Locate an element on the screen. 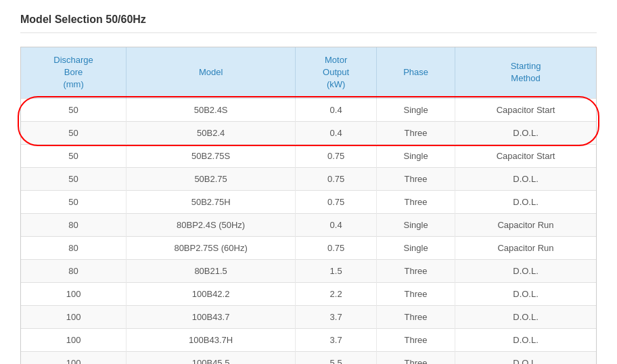 Image resolution: width=617 pixels, height=364 pixels. cell-model: 50B2.75S is located at coordinates (211, 156).